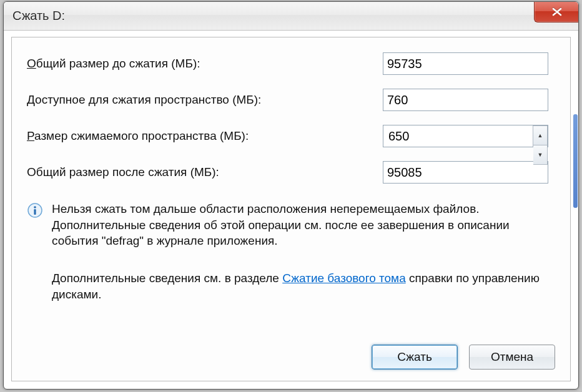  What do you see at coordinates (557, 12) in the screenshot?
I see `close-icon` at bounding box center [557, 12].